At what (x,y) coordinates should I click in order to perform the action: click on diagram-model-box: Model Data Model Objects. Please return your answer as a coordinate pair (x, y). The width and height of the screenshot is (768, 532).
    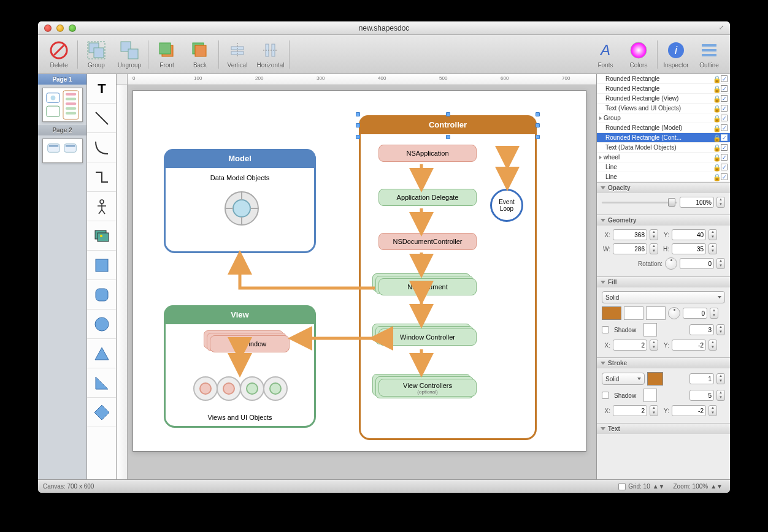
    Looking at the image, I should click on (240, 201).